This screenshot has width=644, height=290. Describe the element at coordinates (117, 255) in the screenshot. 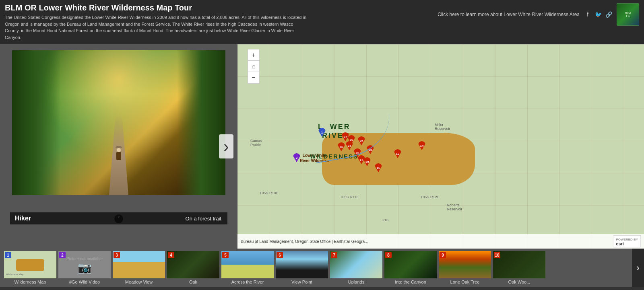

I see `thumb-number-3: 3` at that location.